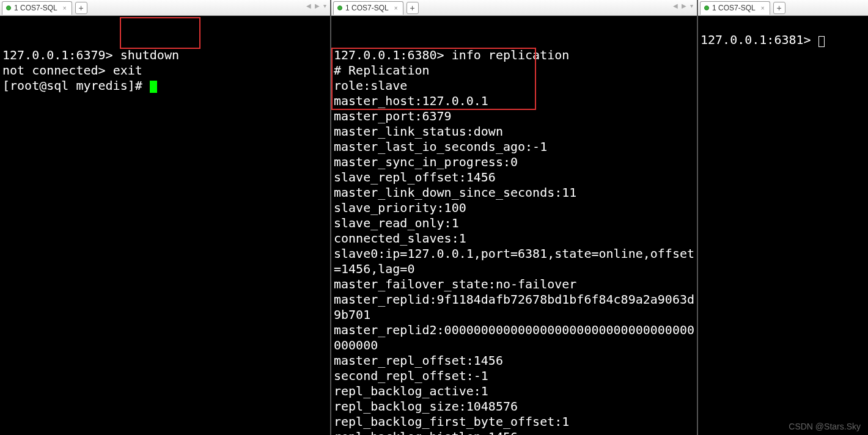 Image resolution: width=868 pixels, height=435 pixels. Describe the element at coordinates (79, 86) in the screenshot. I see `terminal-line: [root@sql myredis]#` at that location.